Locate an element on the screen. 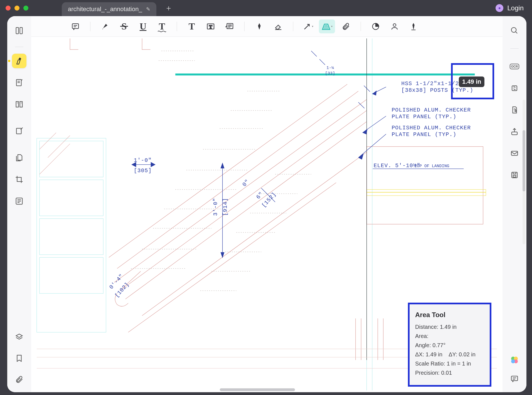 The image size is (532, 395). stamp-tool is located at coordinates (376, 26).